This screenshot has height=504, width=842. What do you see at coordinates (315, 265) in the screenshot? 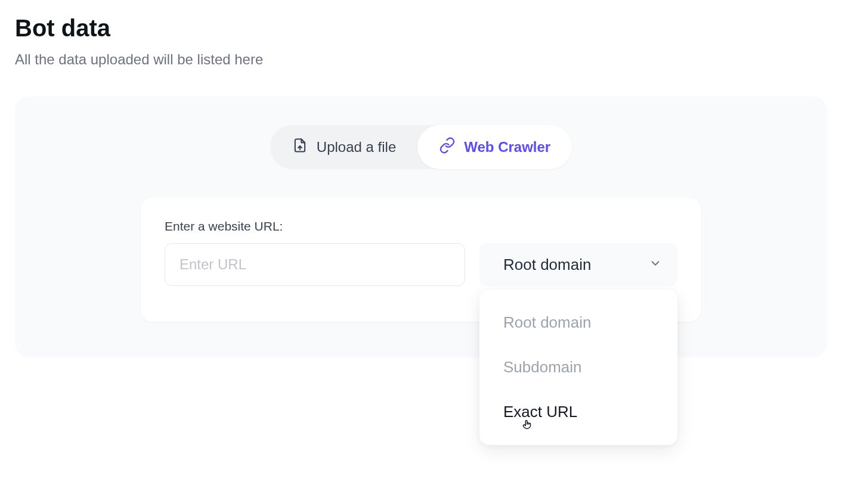
I see `url-input` at bounding box center [315, 265].